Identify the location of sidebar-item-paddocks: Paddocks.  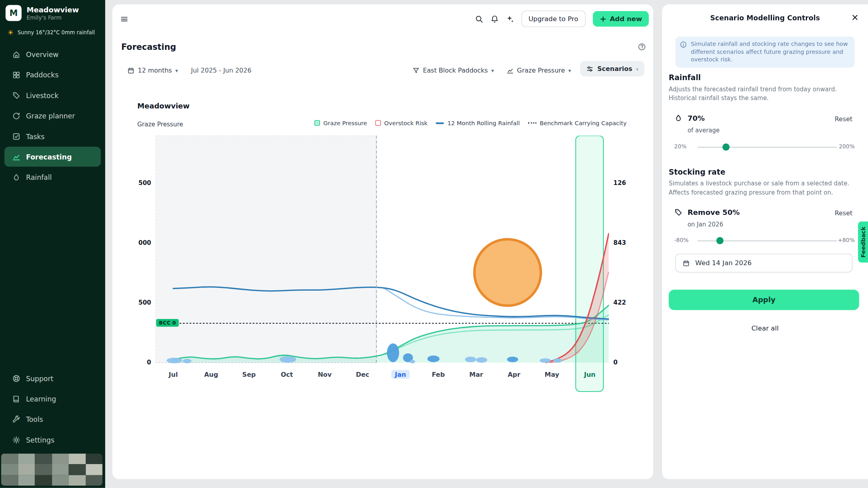
(53, 75).